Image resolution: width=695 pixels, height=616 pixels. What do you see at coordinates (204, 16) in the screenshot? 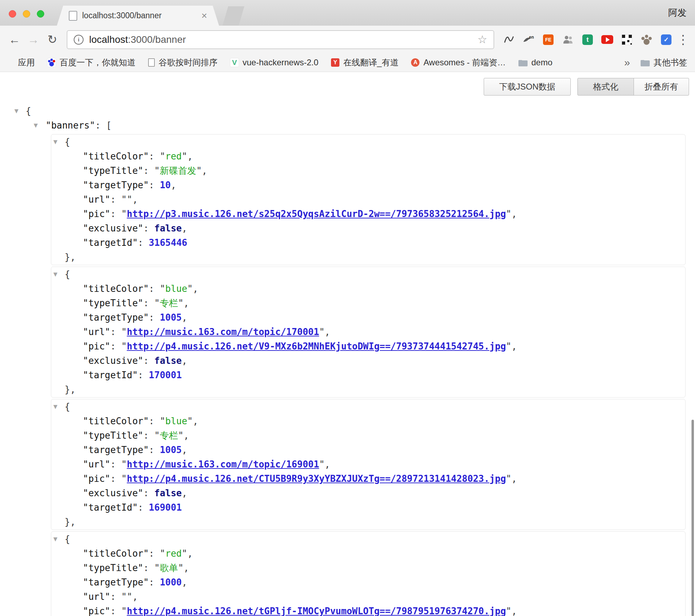
I see `tab-close-icon: ×` at bounding box center [204, 16].